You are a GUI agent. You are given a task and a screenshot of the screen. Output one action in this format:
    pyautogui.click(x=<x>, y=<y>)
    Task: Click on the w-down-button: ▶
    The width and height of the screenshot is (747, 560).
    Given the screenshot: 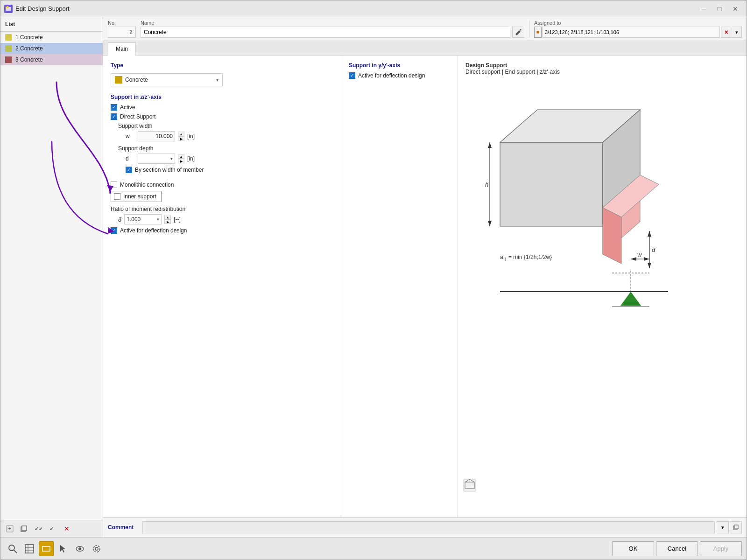 What is the action you would take?
    pyautogui.click(x=181, y=139)
    